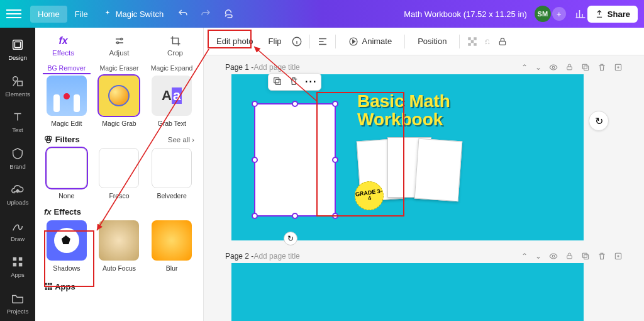 This screenshot has height=321, width=644. I want to click on align-icon, so click(323, 42).